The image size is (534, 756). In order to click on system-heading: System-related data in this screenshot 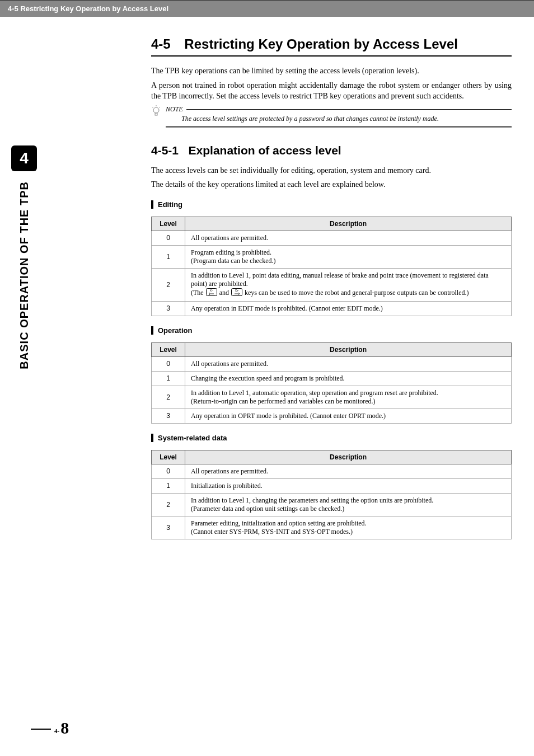, I will do `click(331, 438)`.